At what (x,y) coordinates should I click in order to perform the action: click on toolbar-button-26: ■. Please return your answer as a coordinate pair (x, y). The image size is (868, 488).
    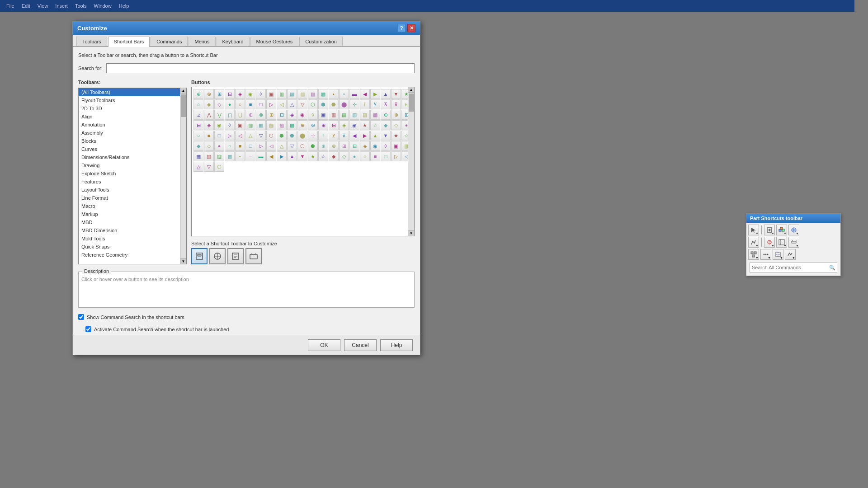
    Looking at the image, I should click on (250, 104).